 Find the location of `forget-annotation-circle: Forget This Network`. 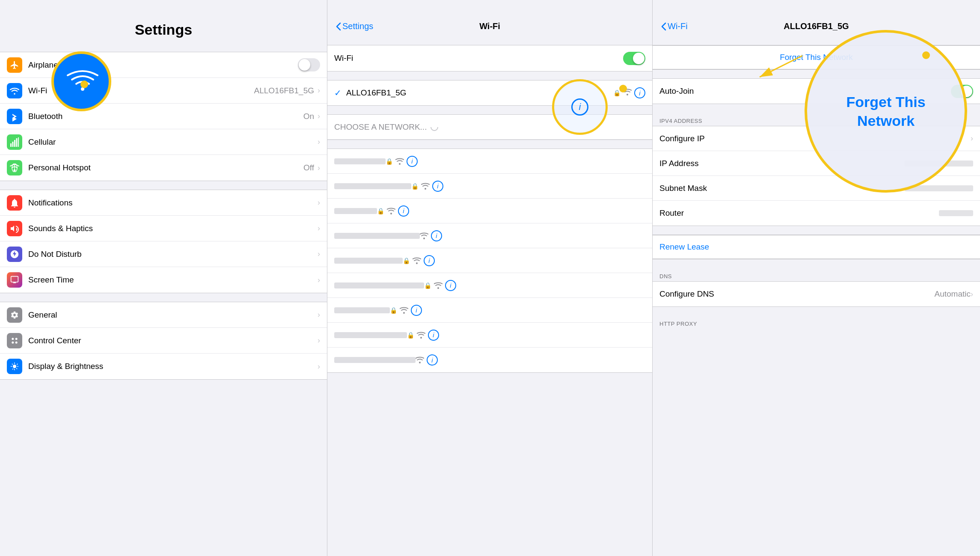

forget-annotation-circle: Forget This Network is located at coordinates (886, 111).